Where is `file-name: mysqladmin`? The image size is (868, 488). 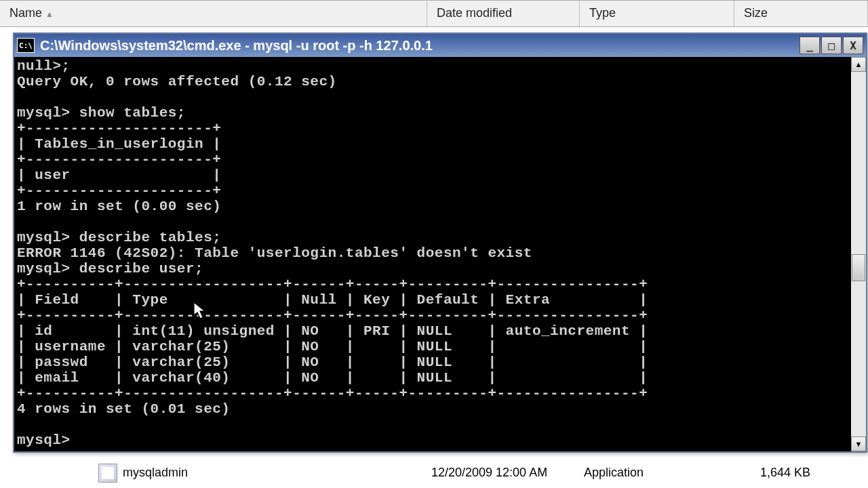 file-name: mysqladmin is located at coordinates (277, 473).